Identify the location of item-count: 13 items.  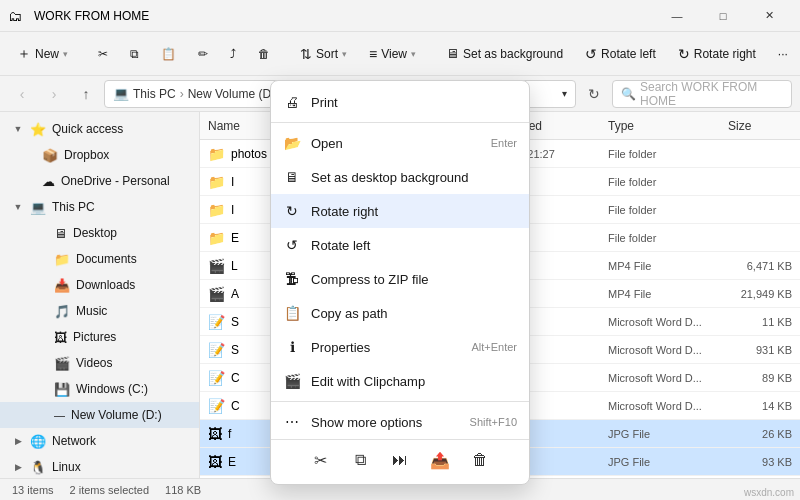
(33, 490).